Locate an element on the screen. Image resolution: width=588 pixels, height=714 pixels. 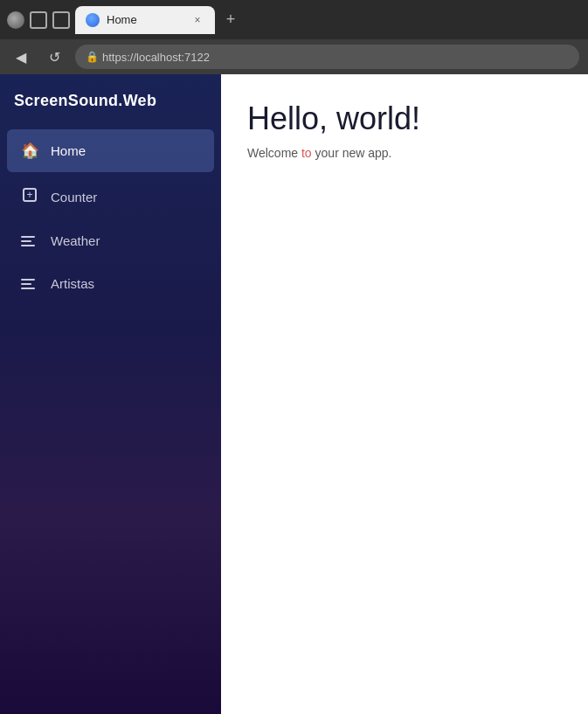
new-tab-button: + is located at coordinates (231, 20).